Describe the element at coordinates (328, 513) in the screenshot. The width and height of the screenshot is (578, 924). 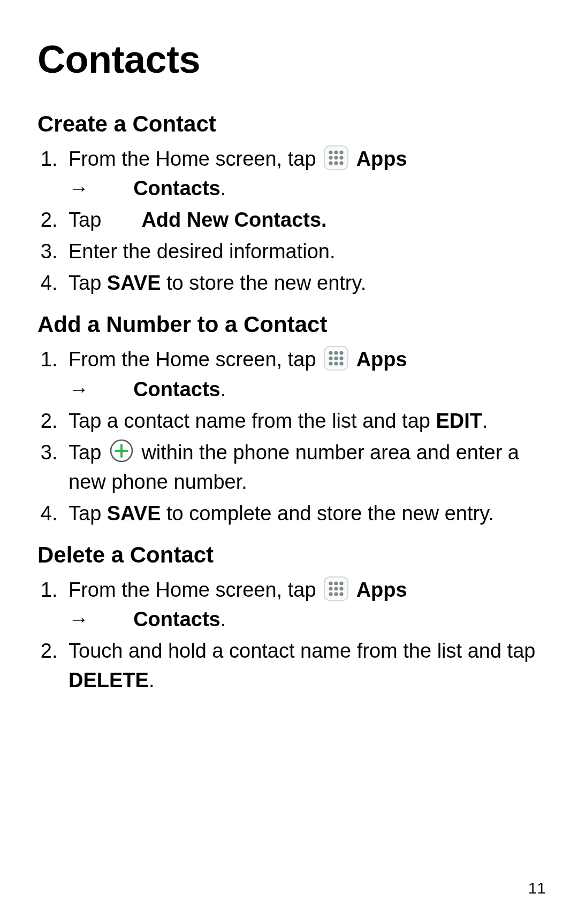
I see `step-text: to complete and store the new entry.` at that location.